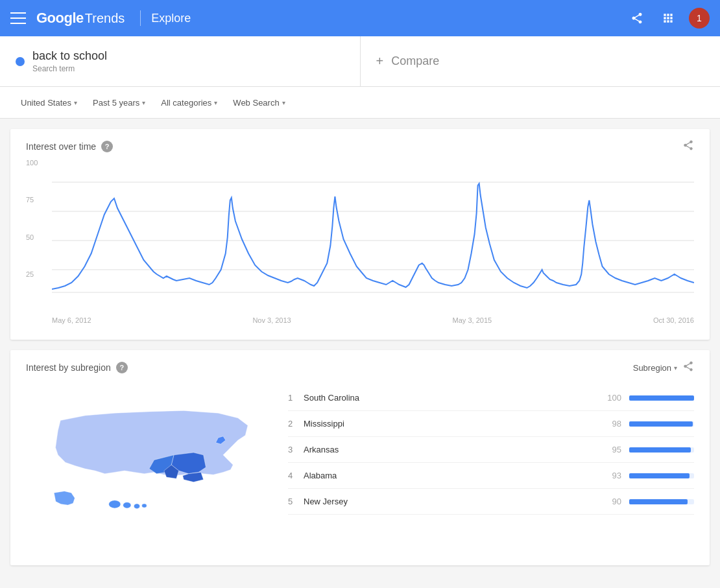 The height and width of the screenshot is (588, 720). What do you see at coordinates (296, 476) in the screenshot?
I see `ranking-number: 4` at bounding box center [296, 476].